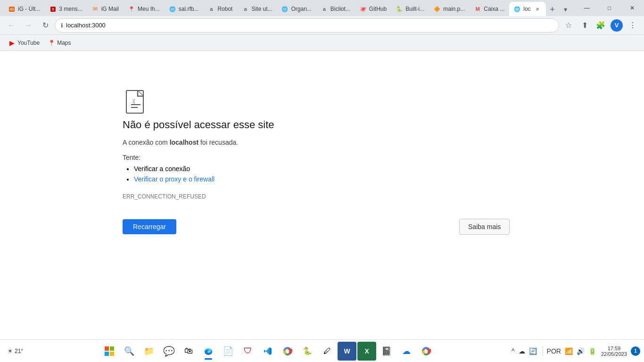 Image resolution: width=644 pixels, height=362 pixels. Describe the element at coordinates (268, 351) in the screenshot. I see `taskbar-icons: 🔍 📁 💬 🛍 📄 🛡 🐍 🖊 W X 📓 ☁` at that location.